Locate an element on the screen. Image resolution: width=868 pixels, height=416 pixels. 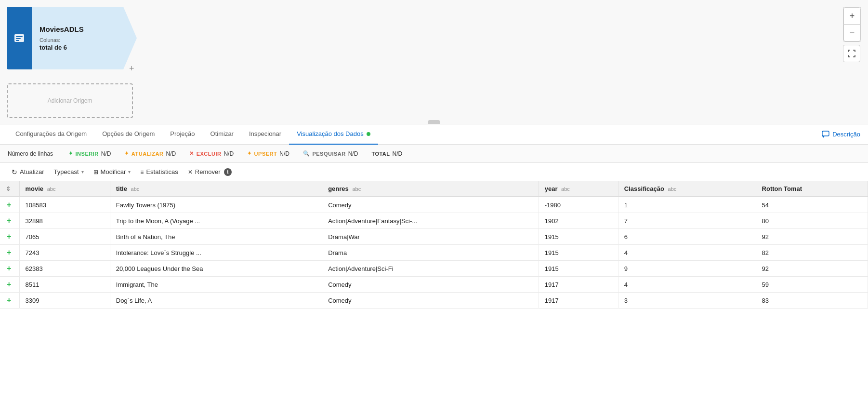
th-movie-label: movie is located at coordinates (35, 189).